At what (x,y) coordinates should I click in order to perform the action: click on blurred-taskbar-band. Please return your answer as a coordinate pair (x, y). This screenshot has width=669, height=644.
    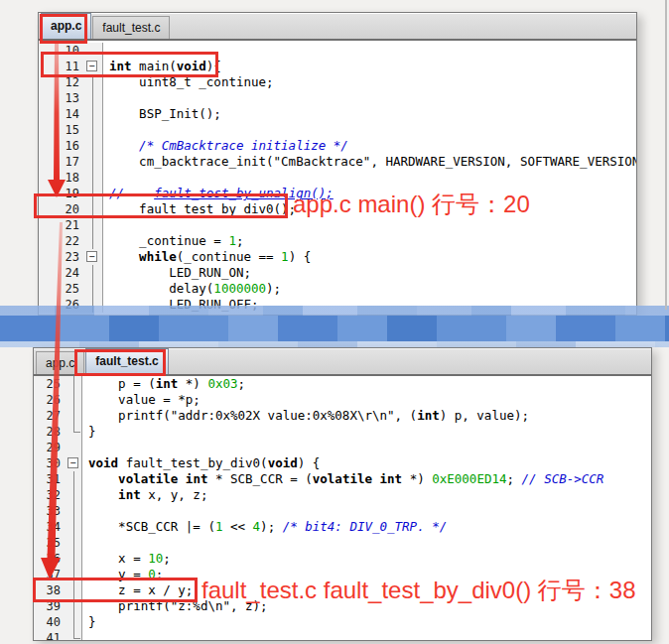
    Looking at the image, I should click on (334, 326).